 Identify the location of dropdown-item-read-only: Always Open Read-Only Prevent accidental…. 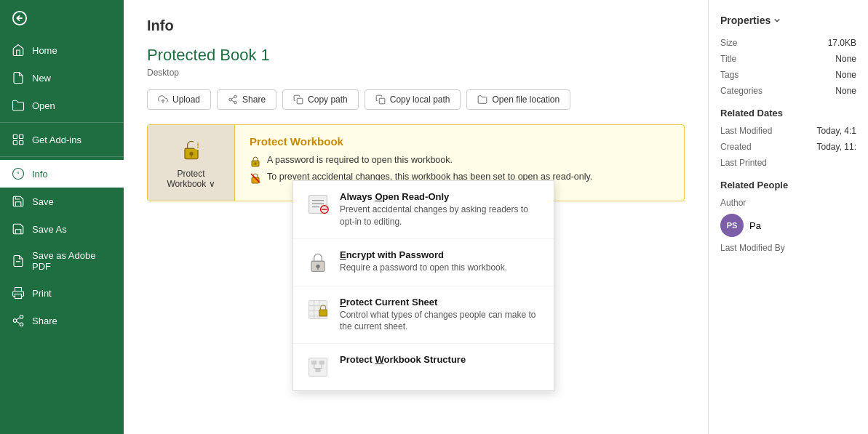
(423, 210).